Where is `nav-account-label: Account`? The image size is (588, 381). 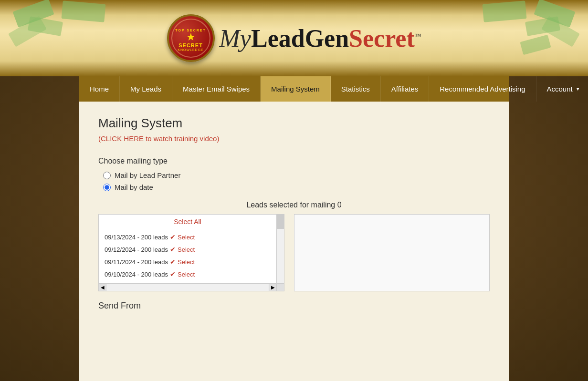 nav-account-label: Account is located at coordinates (560, 89).